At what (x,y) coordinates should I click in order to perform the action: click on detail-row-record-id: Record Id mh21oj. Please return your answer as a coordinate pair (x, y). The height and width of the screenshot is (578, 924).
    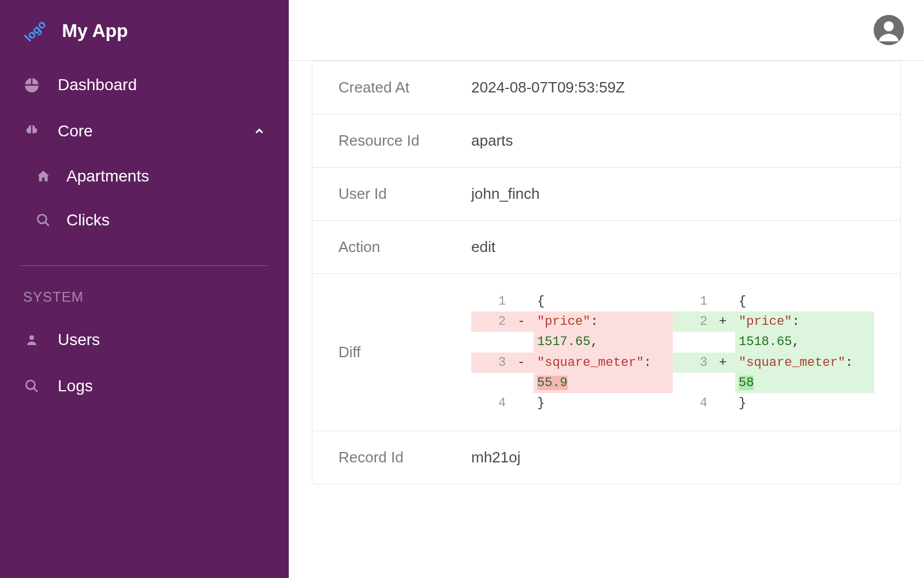
    Looking at the image, I should click on (606, 458).